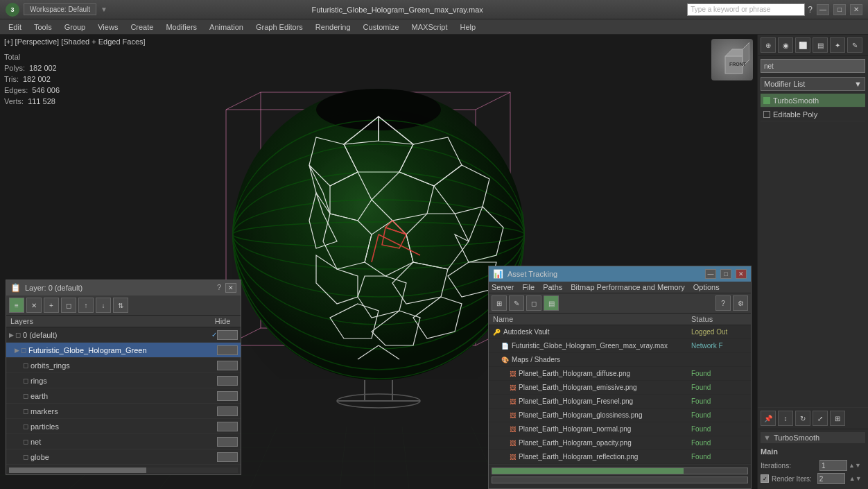 This screenshot has height=489, width=868. I want to click on layer-tool-add: +, so click(51, 305).